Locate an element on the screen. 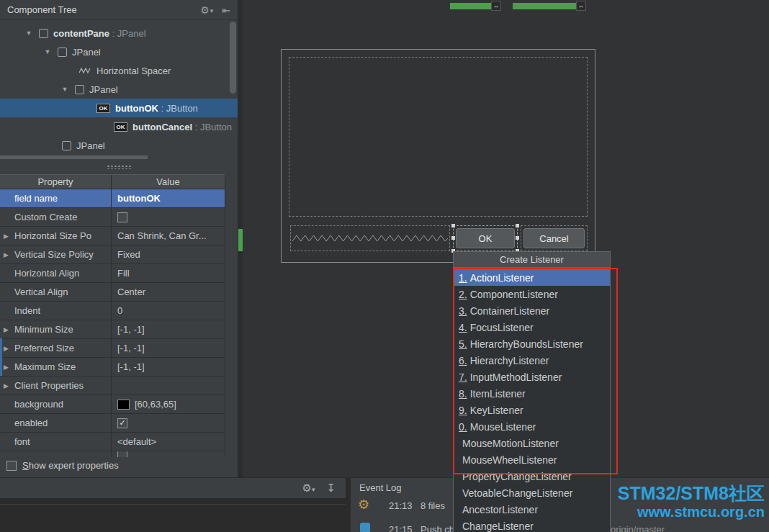 This screenshot has height=532, width=769. designer-cancel-button: Cancel is located at coordinates (554, 238).